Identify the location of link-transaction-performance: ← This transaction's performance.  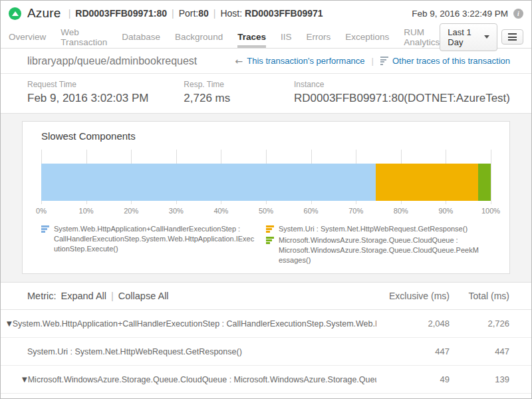
(301, 61).